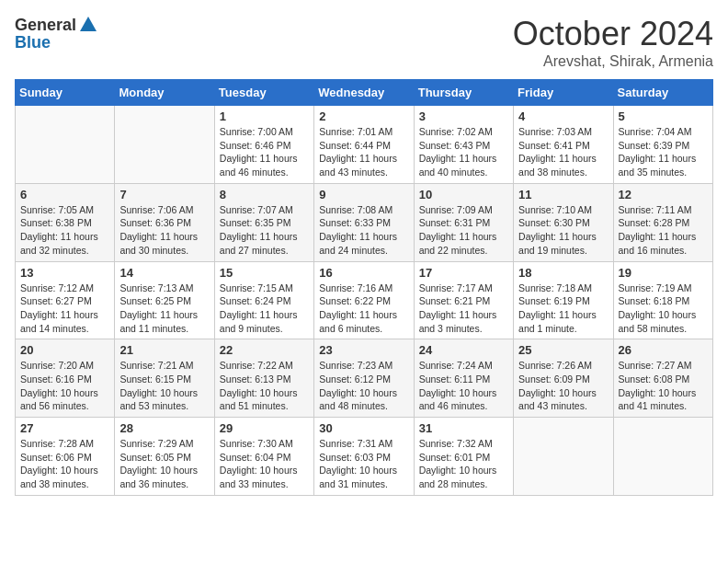  Describe the element at coordinates (613, 42) in the screenshot. I see `title-block: October 2024 Arevshat, Shirak, Armenia` at that location.